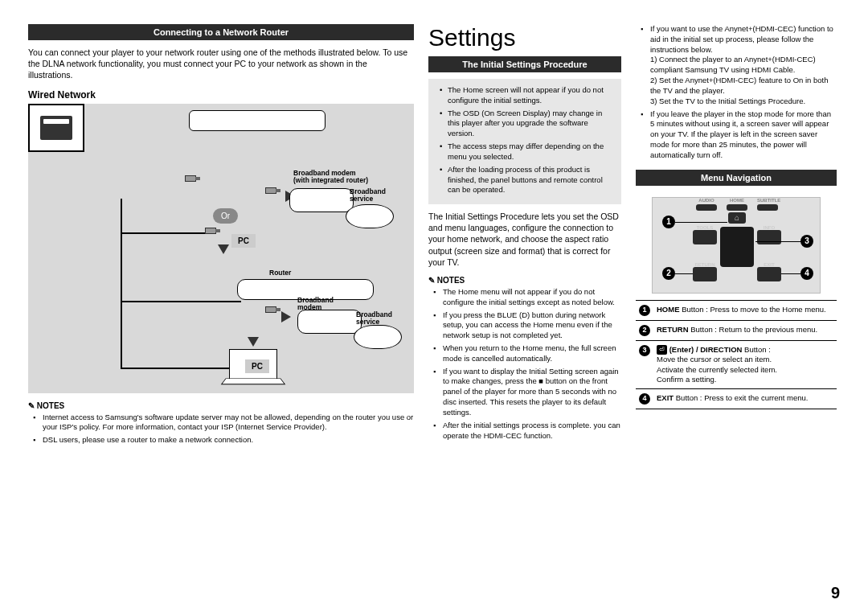 This screenshot has width=868, height=612. I want to click on label-bbmodem: Broadband modem, so click(317, 304).